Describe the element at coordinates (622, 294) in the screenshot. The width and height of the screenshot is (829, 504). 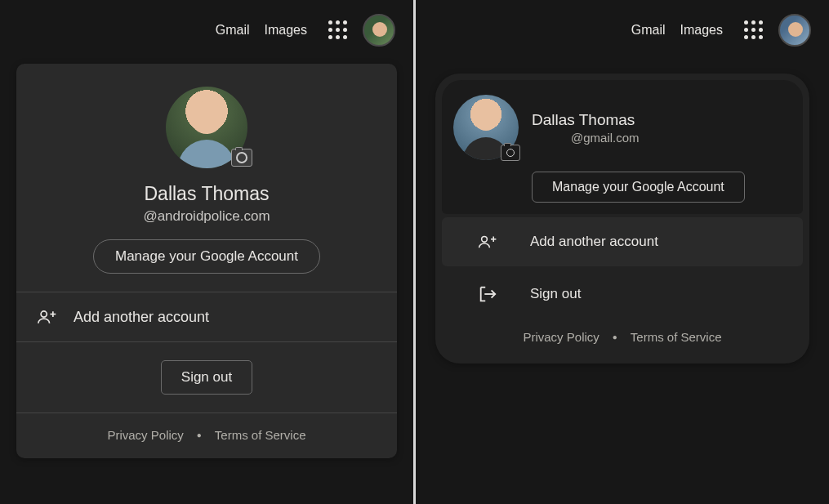
I see `sign-out-row: Sign out` at that location.